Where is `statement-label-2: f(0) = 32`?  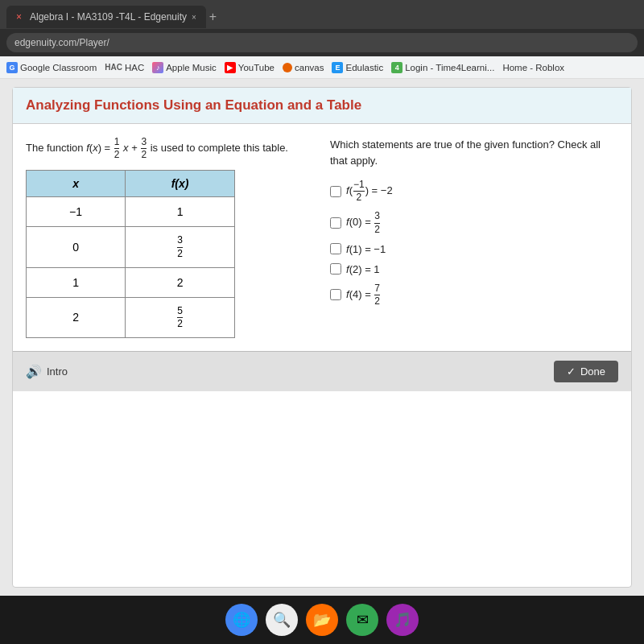 statement-label-2: f(0) = 32 is located at coordinates (364, 222).